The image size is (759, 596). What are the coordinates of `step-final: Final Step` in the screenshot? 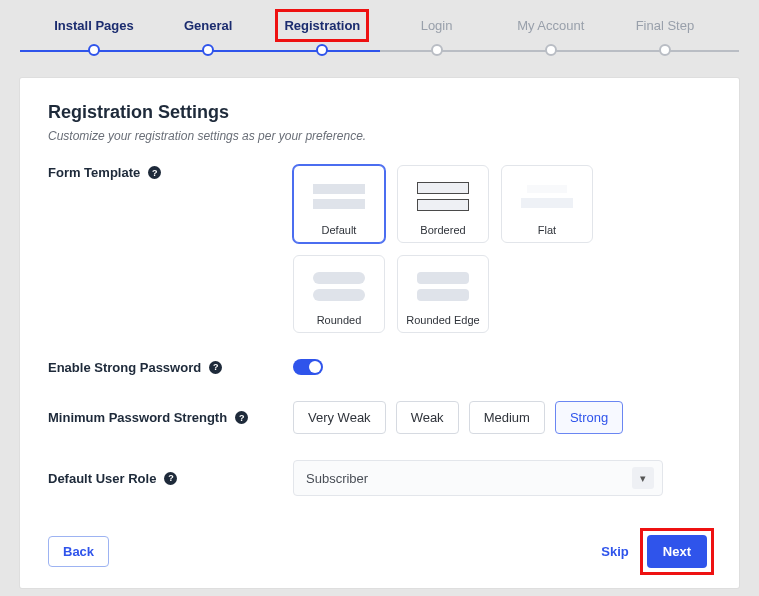 It's located at (665, 26).